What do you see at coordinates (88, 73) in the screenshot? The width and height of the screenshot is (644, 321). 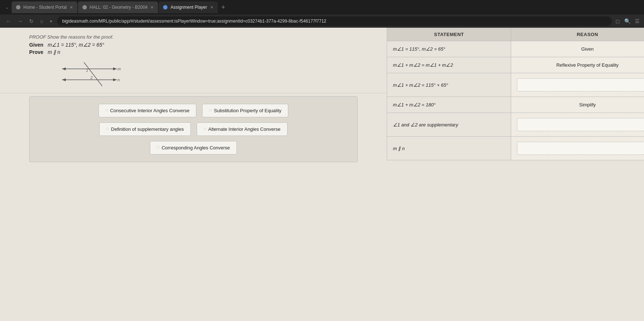 I see `geometry-diagram: m n 1 2` at bounding box center [88, 73].